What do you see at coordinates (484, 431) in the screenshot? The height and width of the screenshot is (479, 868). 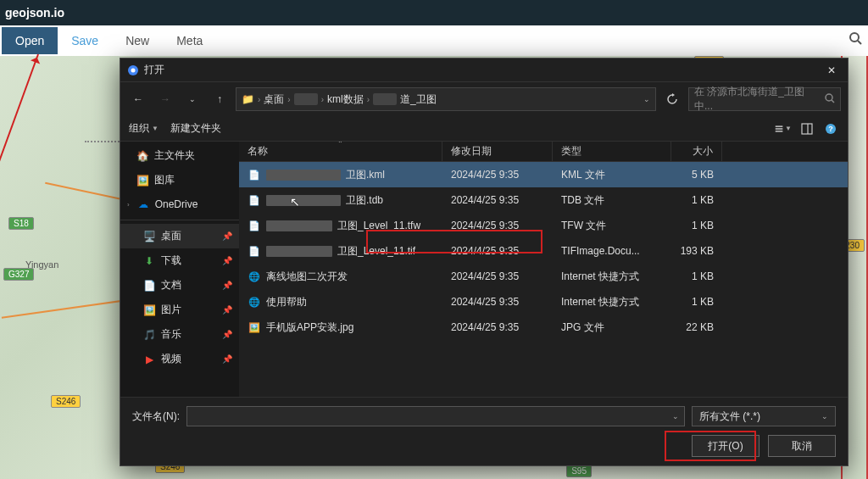 I see `dialog-footer: 文件名(N): ⌄ 所有文件 (*.*)⌄ 打开(O) 取消` at bounding box center [484, 431].